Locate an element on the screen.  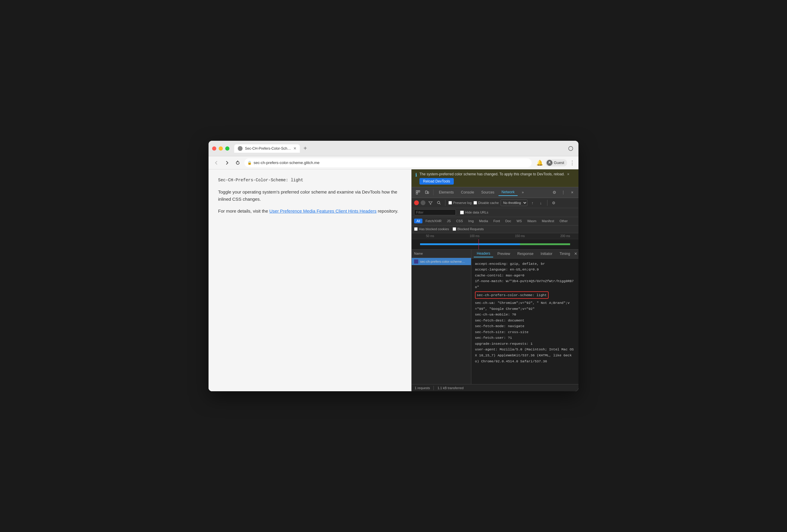
clear-button is located at coordinates (423, 203).